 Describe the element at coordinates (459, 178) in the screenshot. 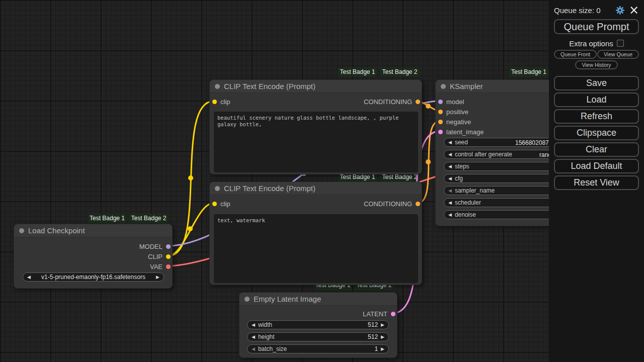

I see `widget-label: cfg` at that location.